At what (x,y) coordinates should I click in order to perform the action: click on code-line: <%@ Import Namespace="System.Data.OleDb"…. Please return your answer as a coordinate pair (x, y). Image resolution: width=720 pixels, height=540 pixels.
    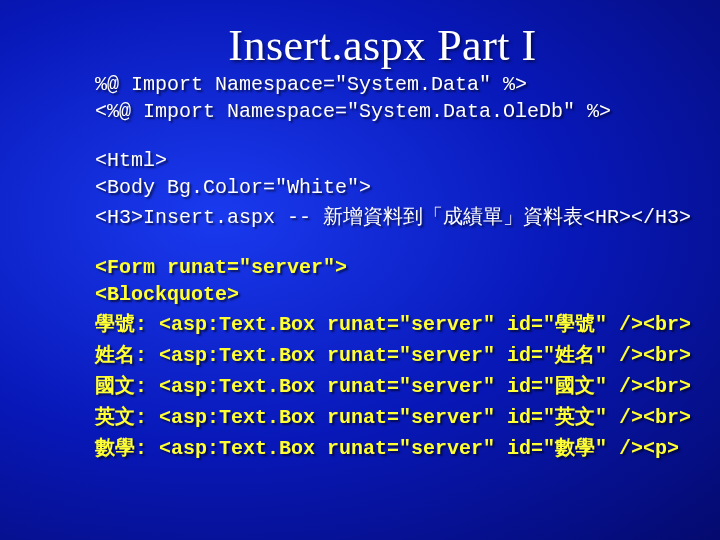
    Looking at the image, I should click on (382, 112).